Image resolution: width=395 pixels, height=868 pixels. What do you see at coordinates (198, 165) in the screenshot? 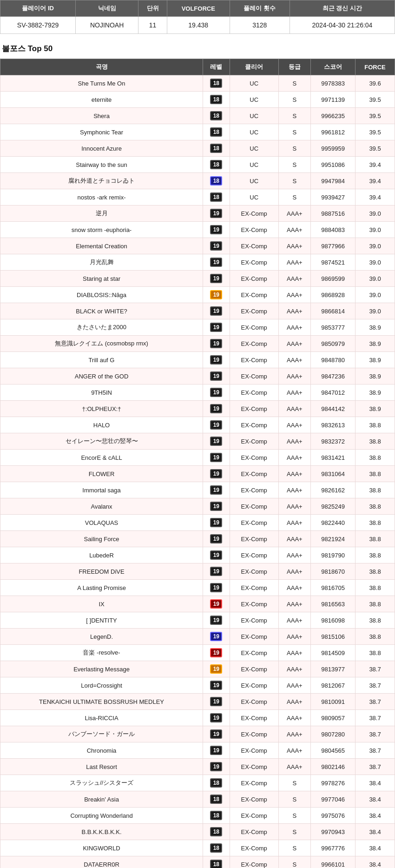
I see `table-row: Stairway to the sun18UCS995108639.4` at bounding box center [198, 165].